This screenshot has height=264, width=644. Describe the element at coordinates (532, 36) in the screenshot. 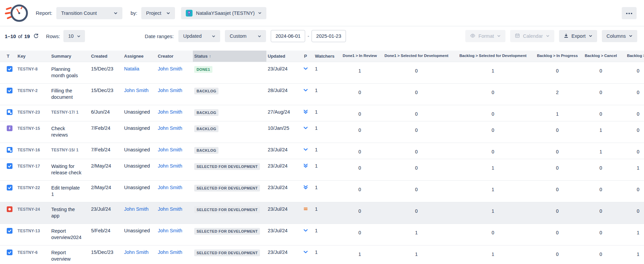

I see `calendar-button: Calendar` at that location.